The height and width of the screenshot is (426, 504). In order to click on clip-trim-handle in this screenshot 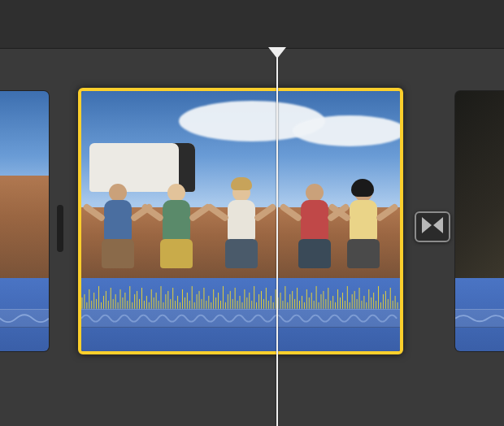, I will do `click(60, 228)`.